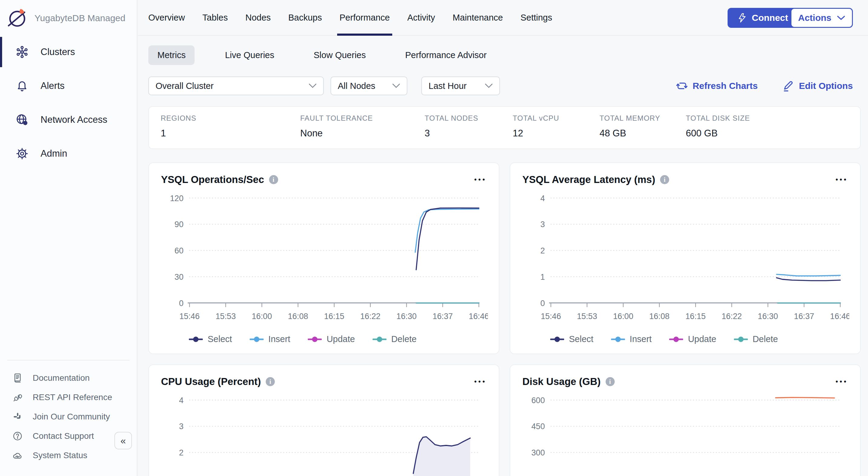 This screenshot has height=476, width=868. Describe the element at coordinates (68, 86) in the screenshot. I see `sidebar-item-alerts: Alerts` at that location.